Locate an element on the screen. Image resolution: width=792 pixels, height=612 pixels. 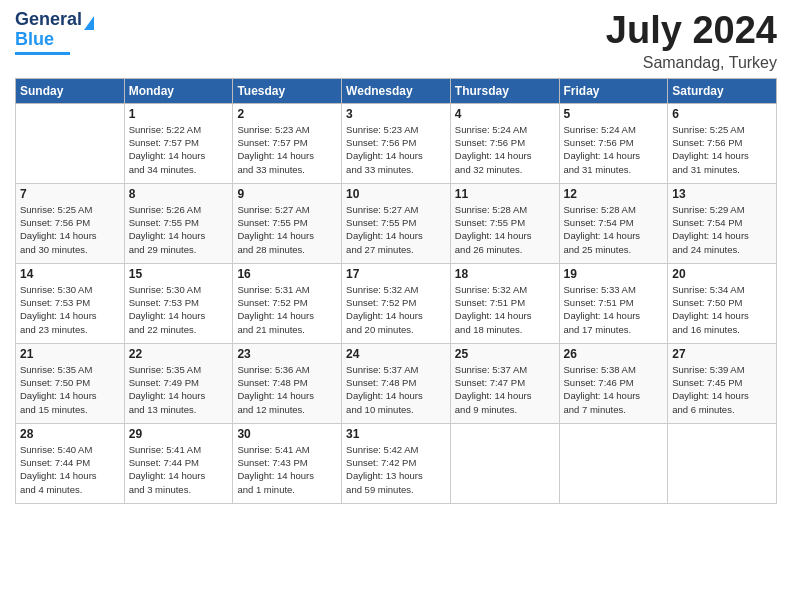
weekday-header-sunday: Sunday is located at coordinates (70, 90).